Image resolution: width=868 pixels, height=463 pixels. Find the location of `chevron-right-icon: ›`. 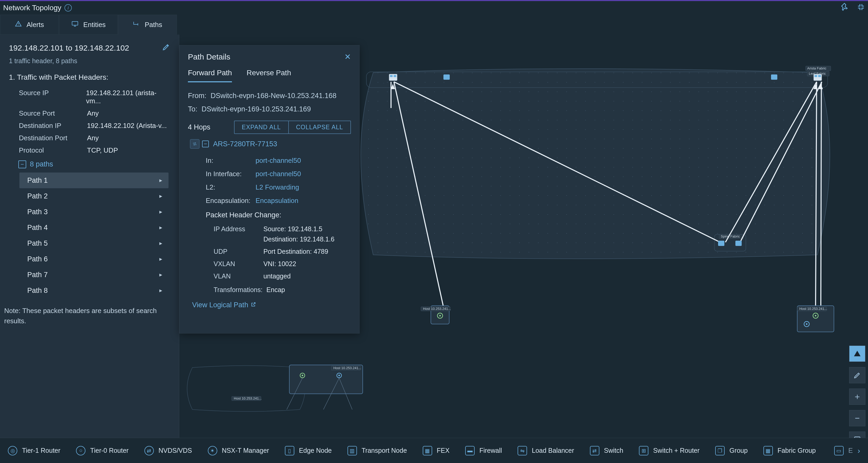

chevron-right-icon: › is located at coordinates (859, 451).